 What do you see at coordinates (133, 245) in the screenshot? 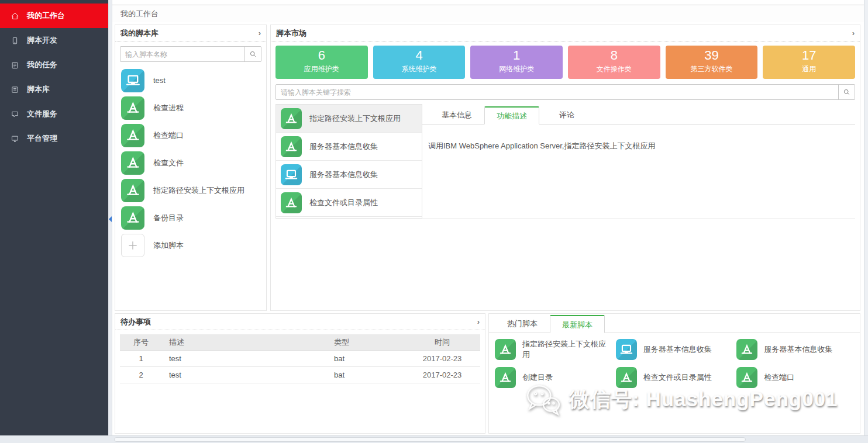
I see `plus-icon` at bounding box center [133, 245].